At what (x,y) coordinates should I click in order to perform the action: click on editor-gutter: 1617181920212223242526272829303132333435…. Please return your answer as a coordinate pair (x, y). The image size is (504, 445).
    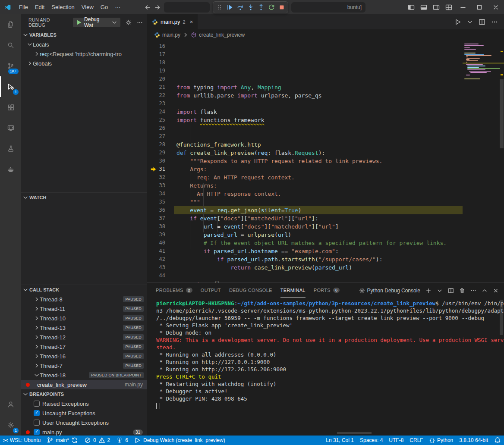
    Looking at the image, I should click on (161, 162).